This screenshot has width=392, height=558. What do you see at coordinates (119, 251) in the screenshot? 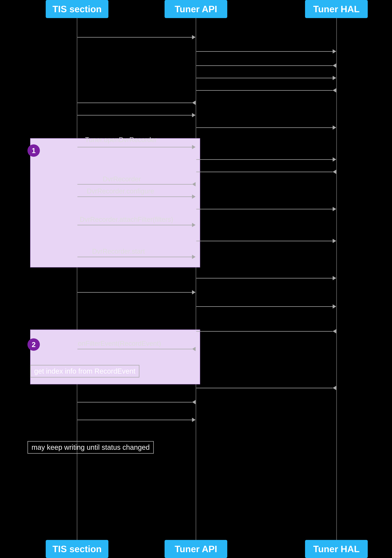
I see `label-start: DvrRecorder.start` at bounding box center [119, 251].